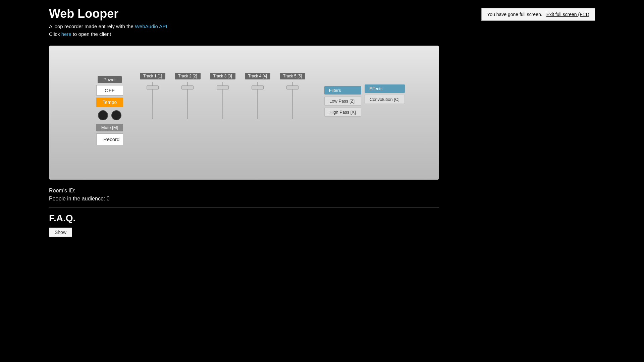 The image size is (644, 362). Describe the element at coordinates (153, 76) in the screenshot. I see `track-1-label: Track 1 [1]` at that location.